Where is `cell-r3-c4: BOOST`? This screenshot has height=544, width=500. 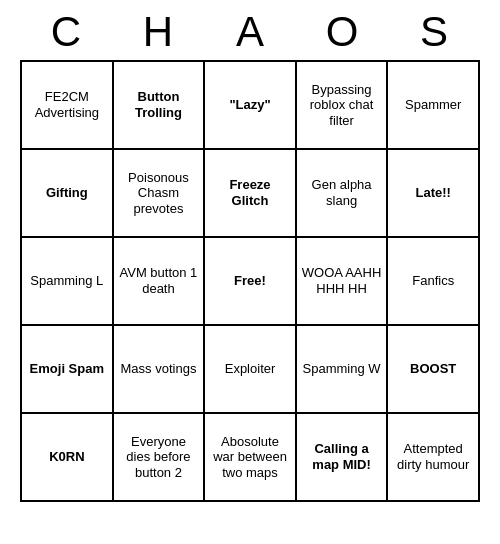
cell-r3-c4: BOOST is located at coordinates (433, 369).